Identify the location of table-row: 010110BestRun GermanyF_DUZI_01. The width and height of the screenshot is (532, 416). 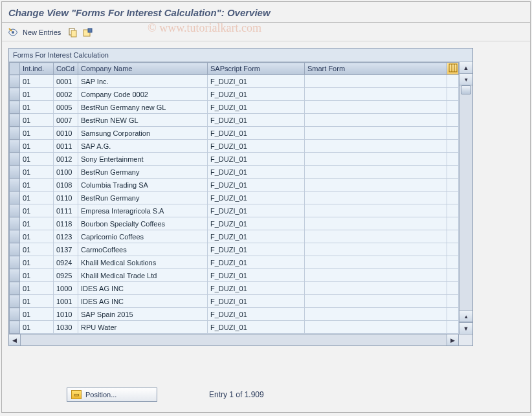
(234, 198).